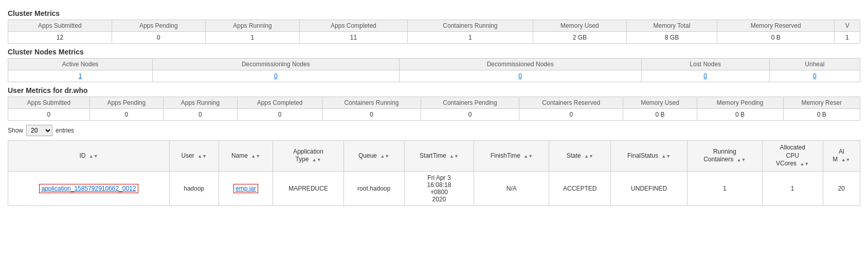 The height and width of the screenshot is (262, 868). I want to click on show-label: Show, so click(15, 130).